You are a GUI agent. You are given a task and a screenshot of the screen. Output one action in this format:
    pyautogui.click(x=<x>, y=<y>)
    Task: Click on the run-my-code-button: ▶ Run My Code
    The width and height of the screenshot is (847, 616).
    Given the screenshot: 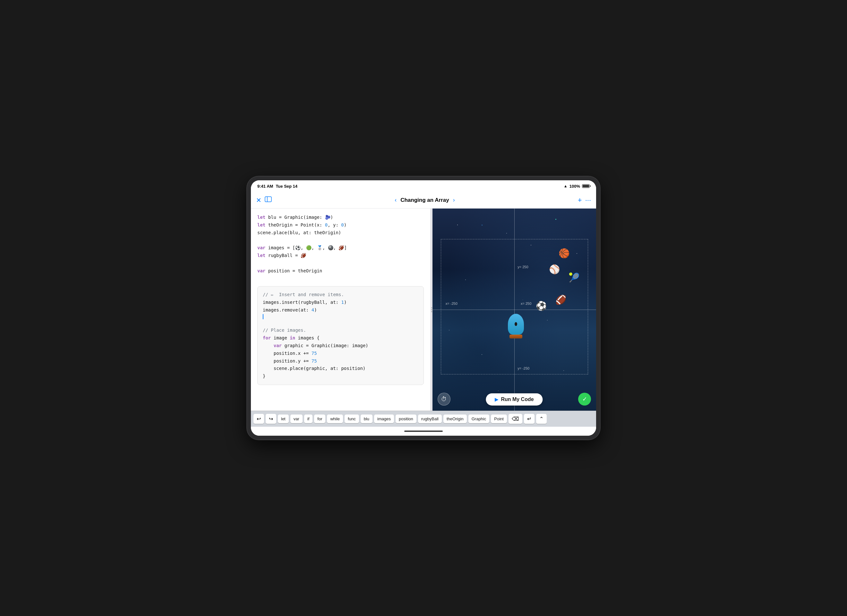 What is the action you would take?
    pyautogui.click(x=514, y=400)
    